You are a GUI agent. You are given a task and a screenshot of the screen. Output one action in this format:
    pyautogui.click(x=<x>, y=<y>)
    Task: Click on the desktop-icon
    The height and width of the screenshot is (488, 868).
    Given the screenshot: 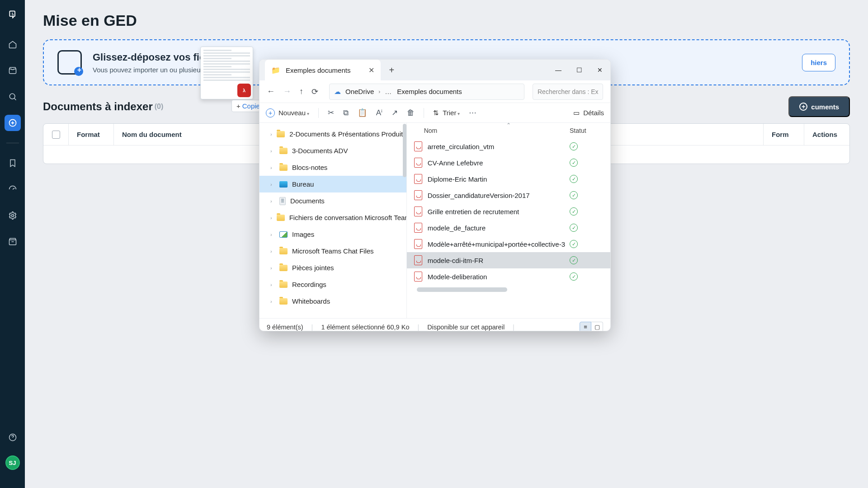 What is the action you would take?
    pyautogui.click(x=283, y=184)
    